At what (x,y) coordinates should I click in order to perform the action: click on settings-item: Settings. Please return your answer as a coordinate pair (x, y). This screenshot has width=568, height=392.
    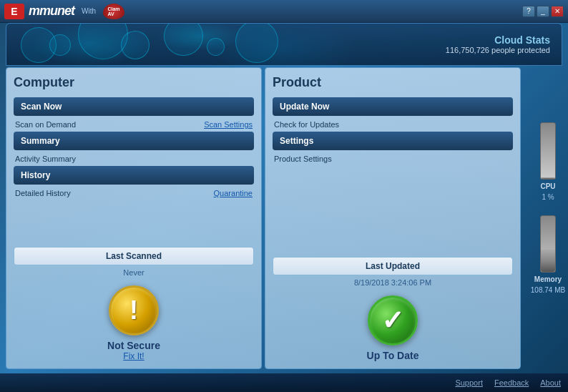
    Looking at the image, I should click on (393, 141).